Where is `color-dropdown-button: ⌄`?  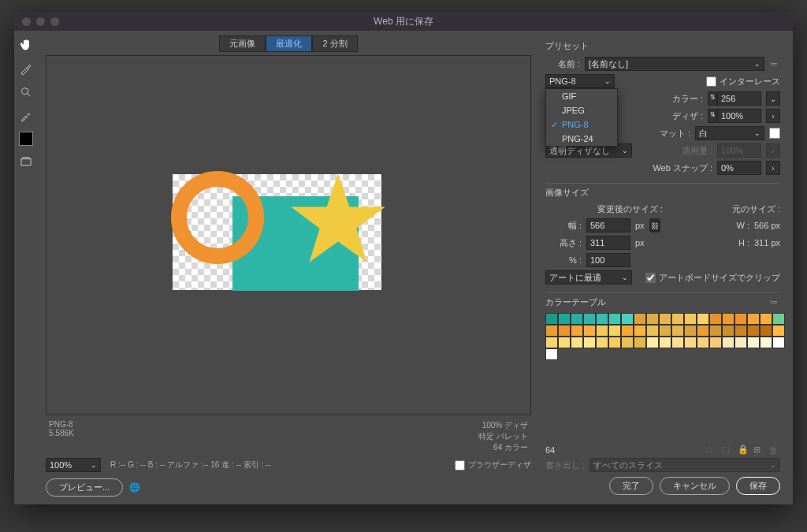 color-dropdown-button: ⌄ is located at coordinates (773, 99).